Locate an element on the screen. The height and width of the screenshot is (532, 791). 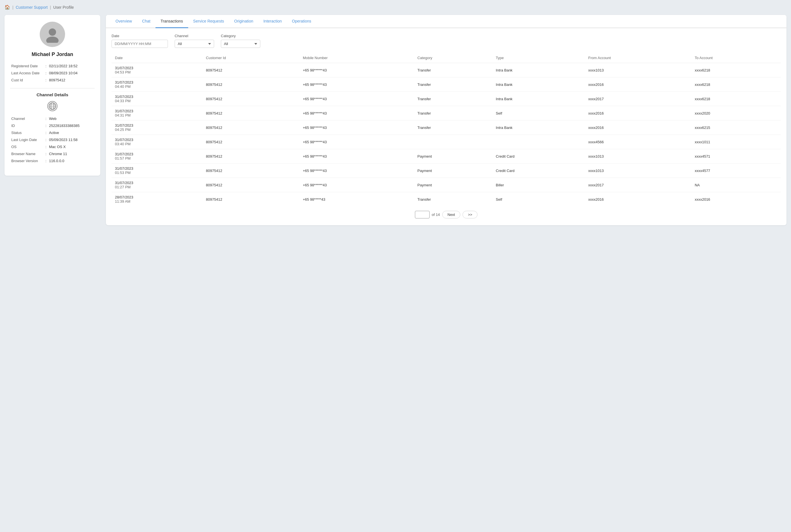
fast-forward-button: >> is located at coordinates (470, 214).